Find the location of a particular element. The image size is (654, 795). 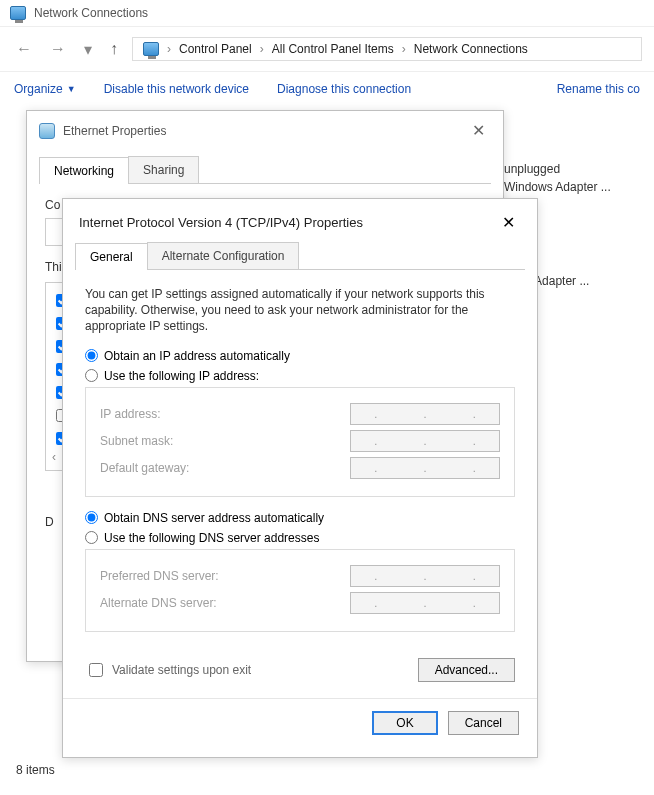

ok-button: OK is located at coordinates (404, 723).